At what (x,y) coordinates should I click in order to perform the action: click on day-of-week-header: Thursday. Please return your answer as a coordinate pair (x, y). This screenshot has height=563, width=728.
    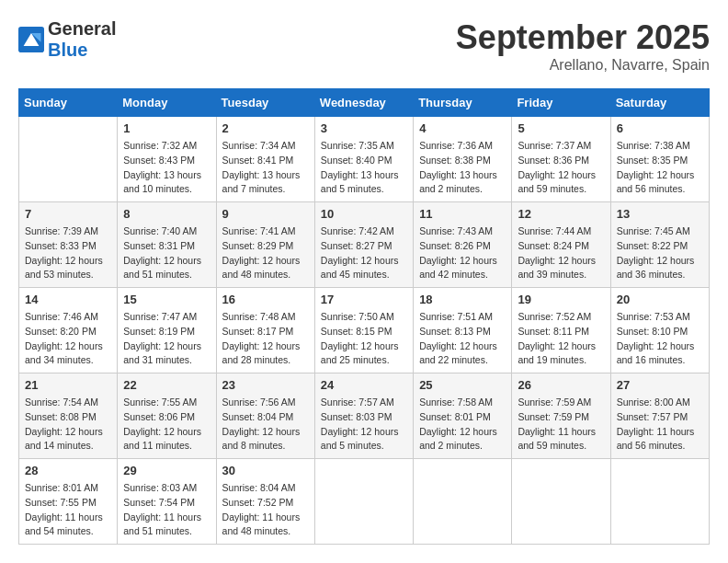
    Looking at the image, I should click on (463, 103).